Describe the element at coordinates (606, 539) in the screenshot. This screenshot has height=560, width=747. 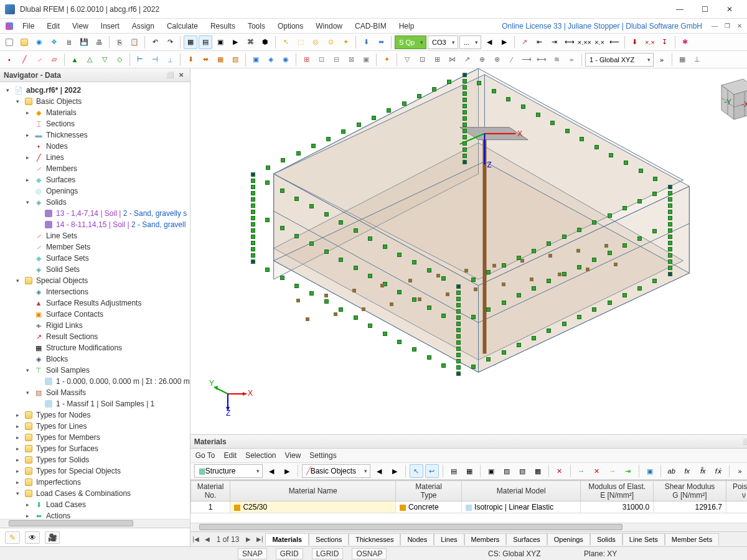
I see `tab-solids: Solids` at that location.